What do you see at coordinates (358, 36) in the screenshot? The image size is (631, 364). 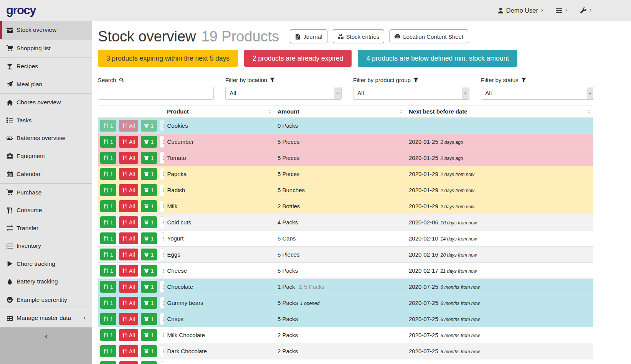 I see `stock-entries-button: Stock entries` at bounding box center [358, 36].